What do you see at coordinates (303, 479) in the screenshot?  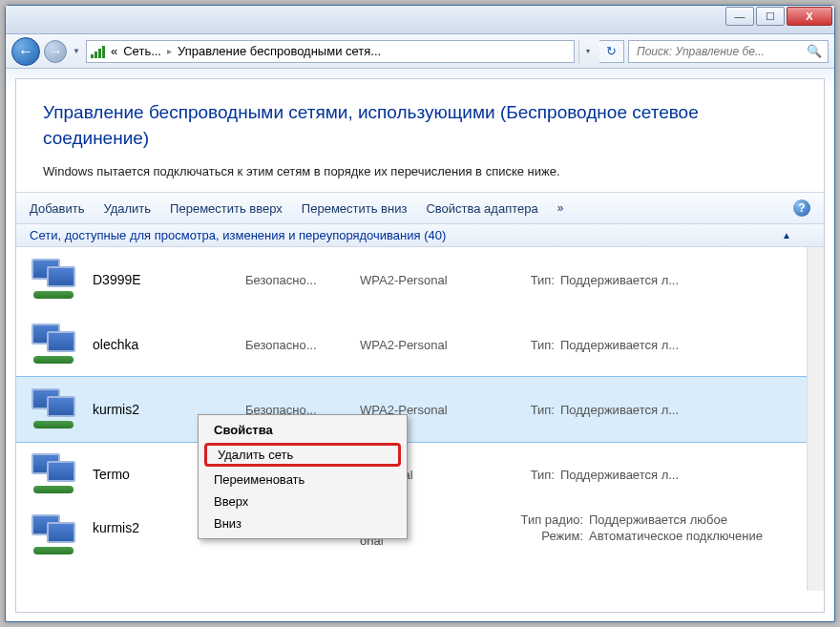 I see `context-menu-rename: Переименовать` at bounding box center [303, 479].